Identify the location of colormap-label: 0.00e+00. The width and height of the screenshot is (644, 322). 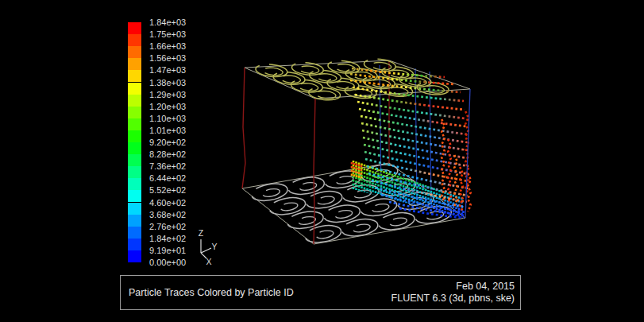
(168, 262).